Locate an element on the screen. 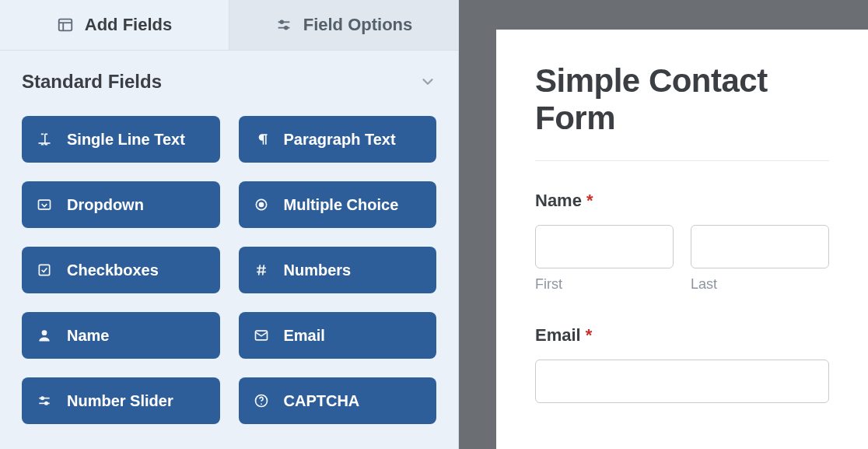  field-label: Paragraph Text is located at coordinates (340, 140).